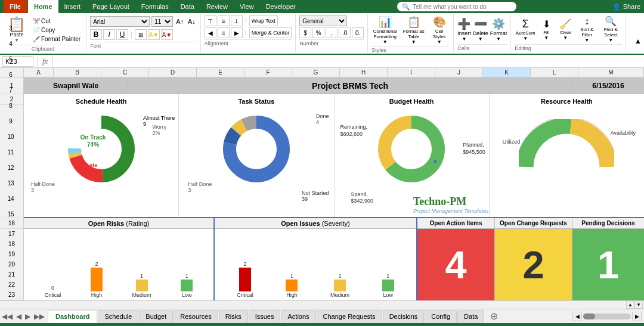 Image resolution: width=644 pixels, height=326 pixels. I want to click on paste-button: 📋 Paste ▼, so click(17, 30).